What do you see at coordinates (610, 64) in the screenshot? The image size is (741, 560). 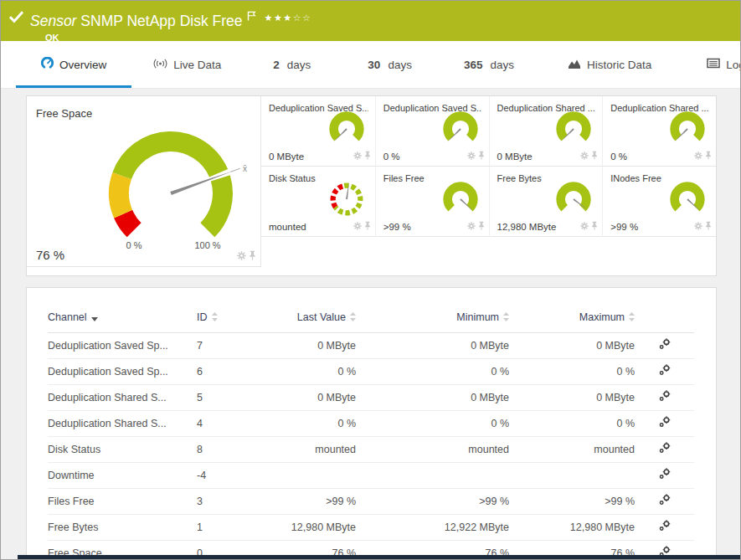 I see `tab-historic-data: Historic Data` at bounding box center [610, 64].